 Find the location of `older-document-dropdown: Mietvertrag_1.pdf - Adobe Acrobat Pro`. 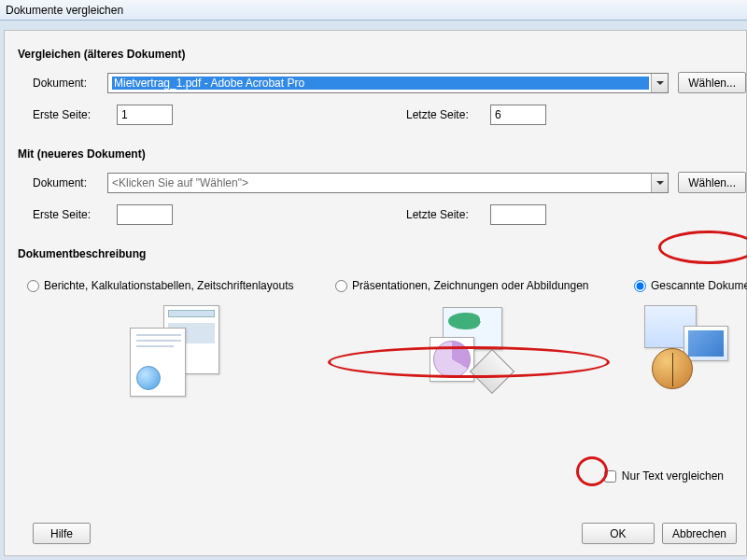

older-document-dropdown: Mietvertrag_1.pdf - Adobe Acrobat Pro is located at coordinates (388, 83).